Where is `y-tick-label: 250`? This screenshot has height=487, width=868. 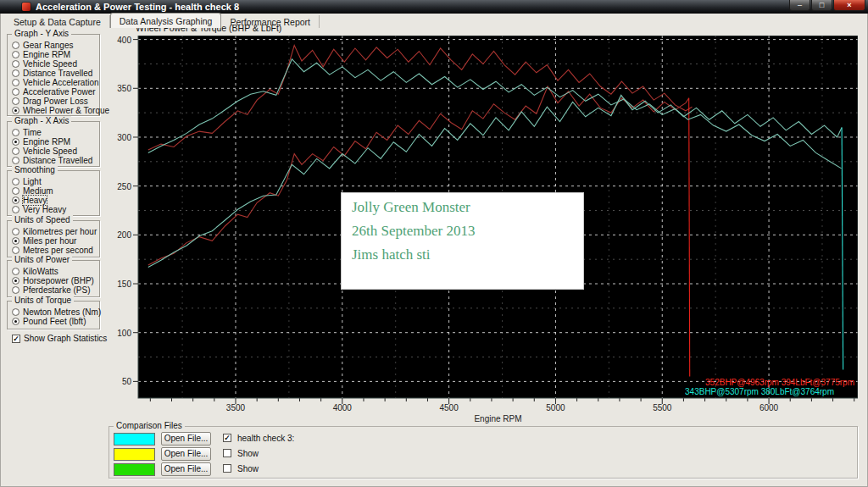 y-tick-label: 250 is located at coordinates (118, 186).